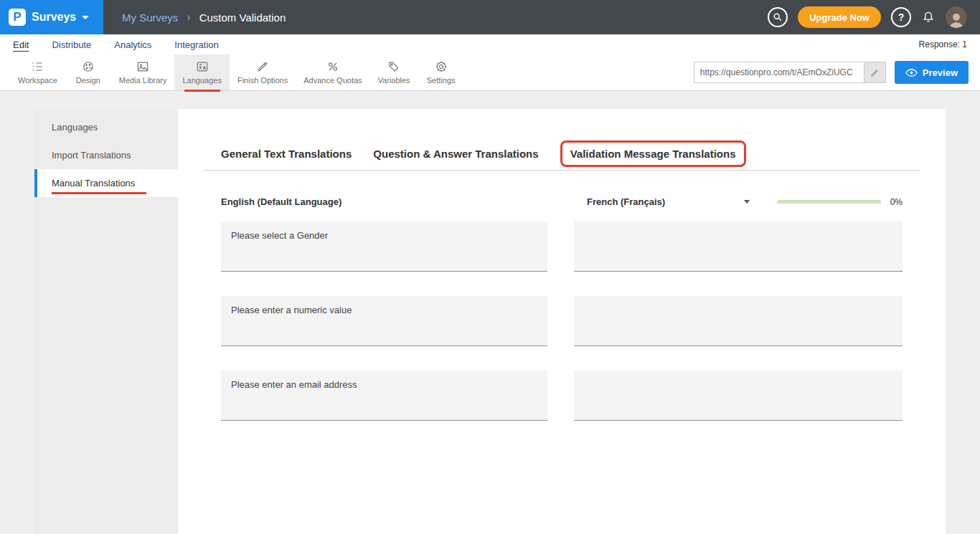 The image size is (980, 534). Describe the element at coordinates (333, 72) in the screenshot. I see `toolbar-item-advance-quotas: Advance Quotas` at that location.